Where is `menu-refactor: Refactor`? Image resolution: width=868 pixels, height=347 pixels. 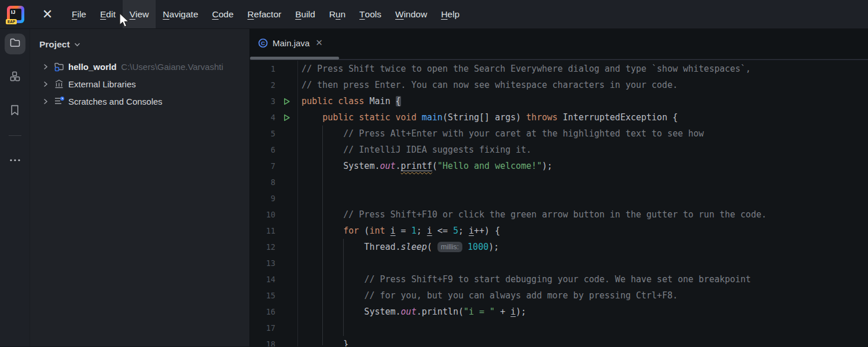 menu-refactor: Refactor is located at coordinates (265, 14).